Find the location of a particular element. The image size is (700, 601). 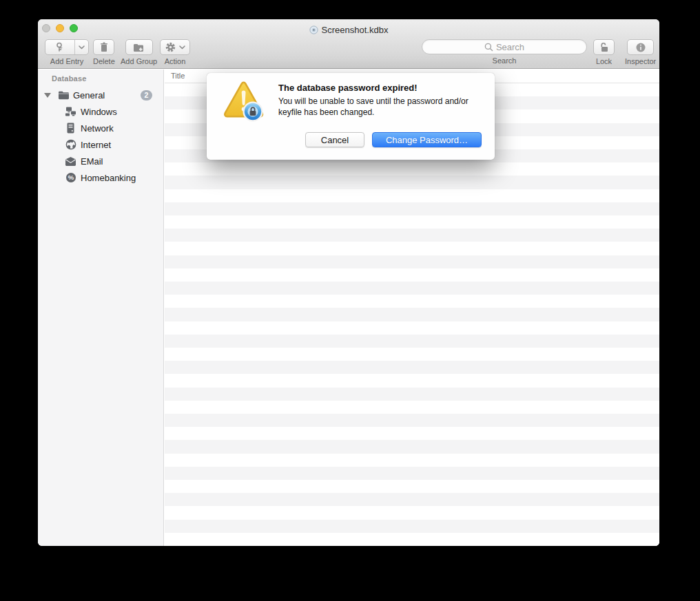

sidebar: Database General 2 Windows is located at coordinates (101, 308).